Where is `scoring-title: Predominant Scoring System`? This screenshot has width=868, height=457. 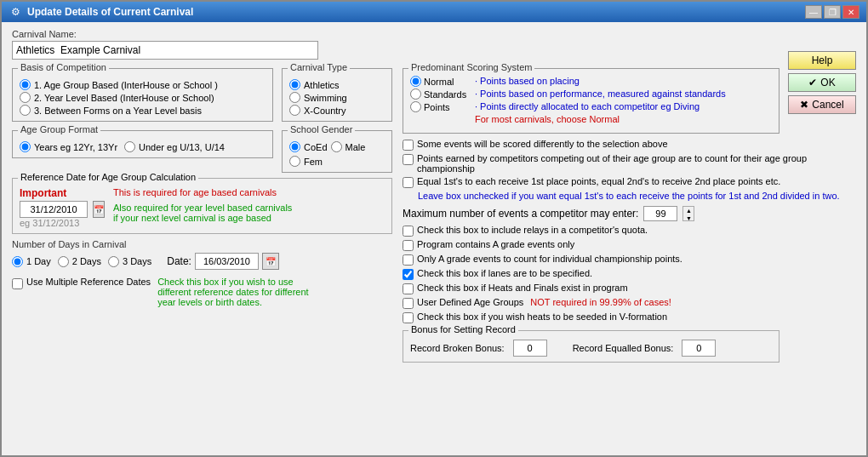 scoring-title: Predominant Scoring System is located at coordinates (471, 67).